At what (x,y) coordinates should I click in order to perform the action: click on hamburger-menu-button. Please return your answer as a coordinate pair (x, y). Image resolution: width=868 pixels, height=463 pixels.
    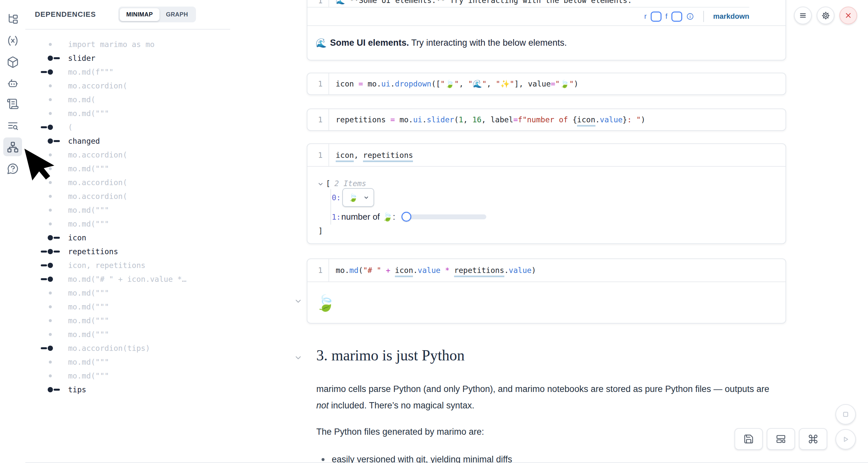
    Looking at the image, I should click on (803, 16).